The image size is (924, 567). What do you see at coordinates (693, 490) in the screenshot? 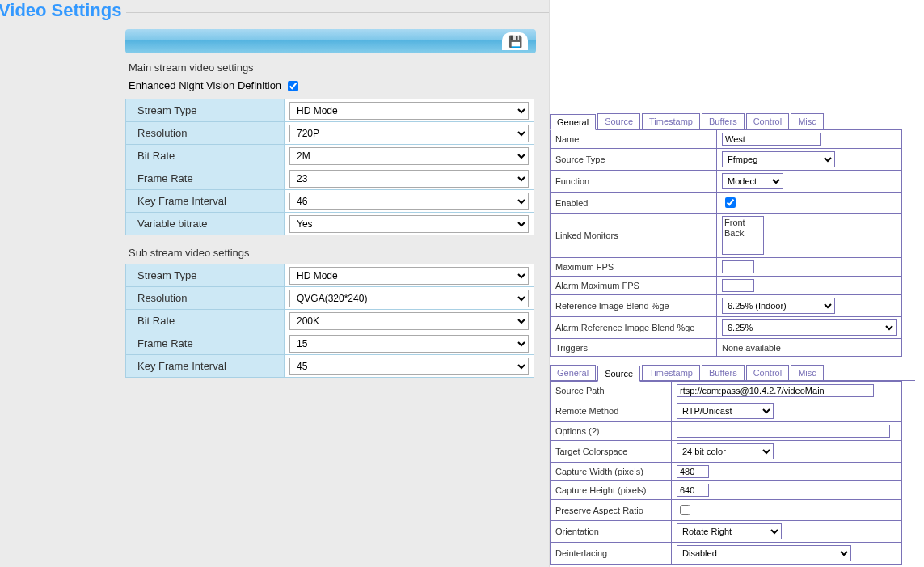
I see `capture-height-input` at bounding box center [693, 490].